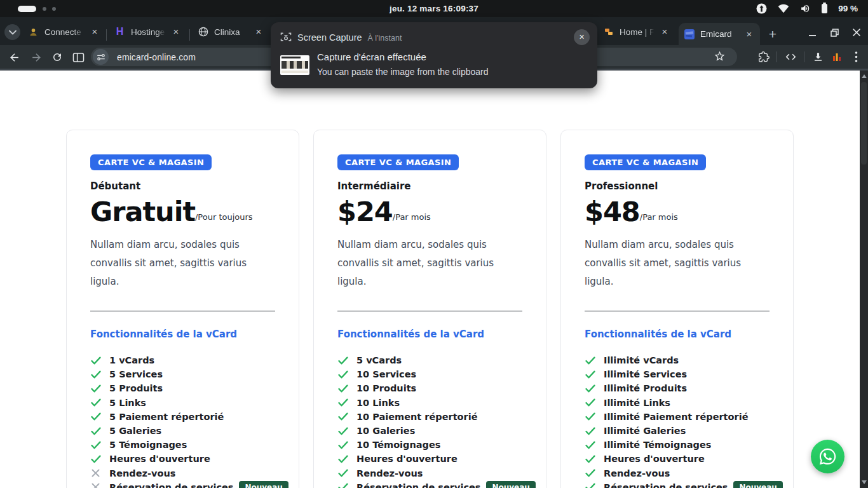 This screenshot has width=868, height=488. I want to click on orange-extension-icon, so click(837, 57).